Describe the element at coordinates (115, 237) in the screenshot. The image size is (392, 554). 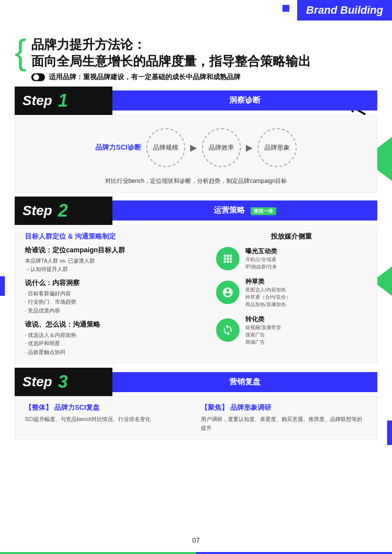
I see `step2-left-title: 目标人群定位 & 沟通策略制定` at that location.